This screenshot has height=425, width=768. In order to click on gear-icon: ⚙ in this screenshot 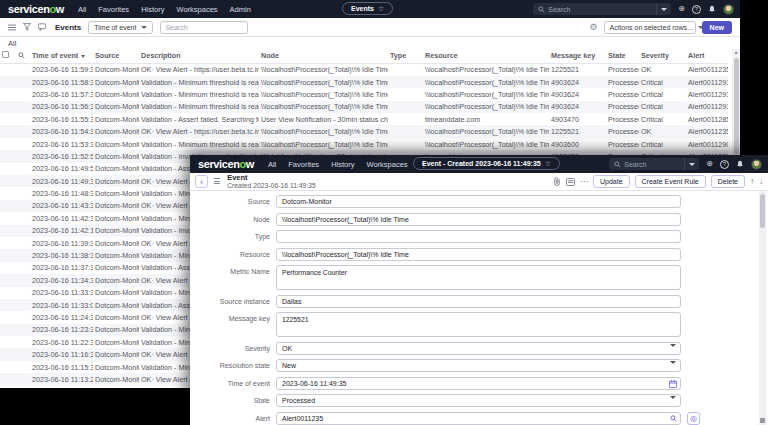, I will do `click(594, 28)`.